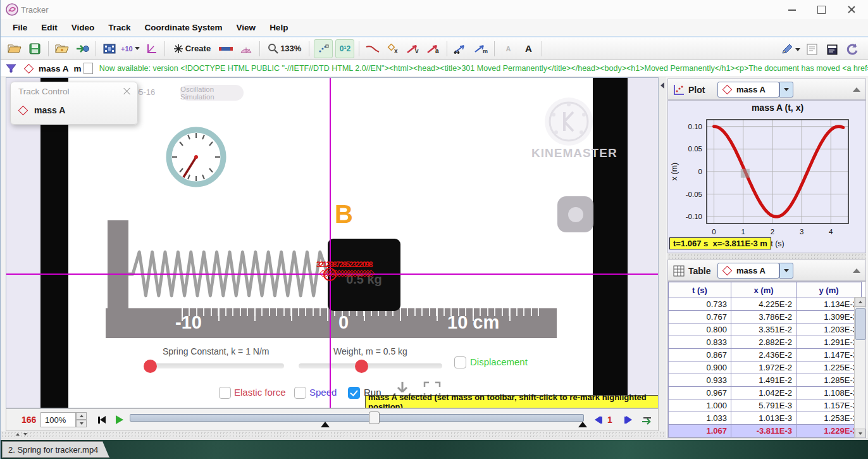 The width and height of the screenshot is (868, 459). What do you see at coordinates (662, 85) in the screenshot?
I see `collapse-left-icon` at bounding box center [662, 85].